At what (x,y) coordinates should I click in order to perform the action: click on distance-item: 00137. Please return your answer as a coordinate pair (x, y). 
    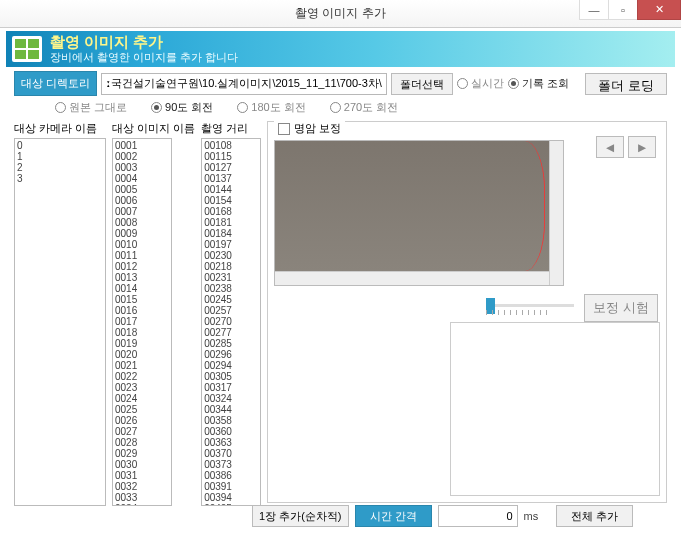
    Looking at the image, I should click on (231, 178).